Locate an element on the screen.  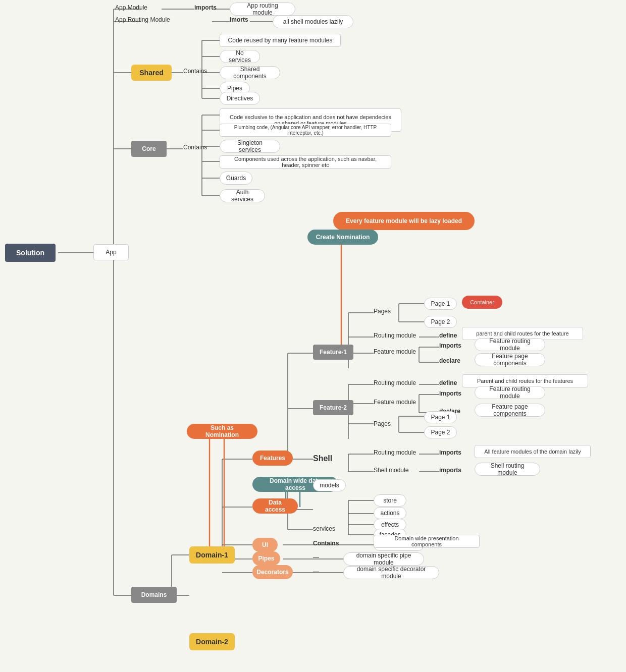
feature2-page1-node: Page 1 is located at coordinates (440, 417).